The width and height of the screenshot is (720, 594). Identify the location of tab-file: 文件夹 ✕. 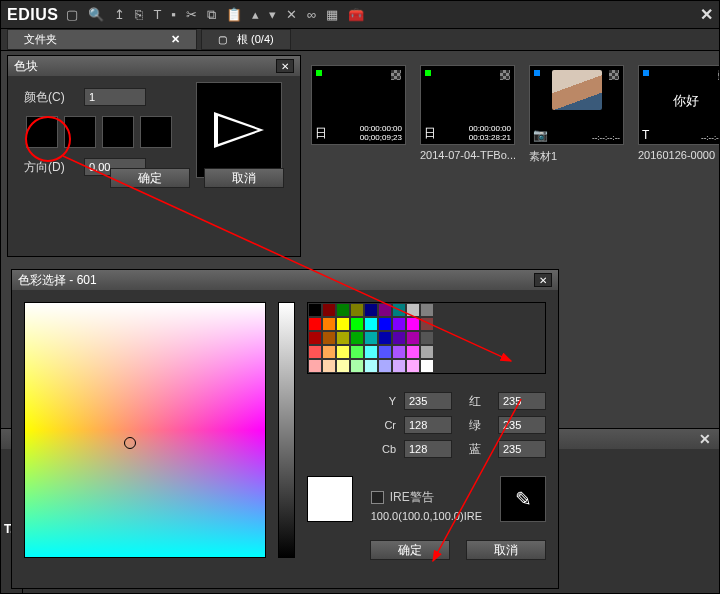
(102, 40).